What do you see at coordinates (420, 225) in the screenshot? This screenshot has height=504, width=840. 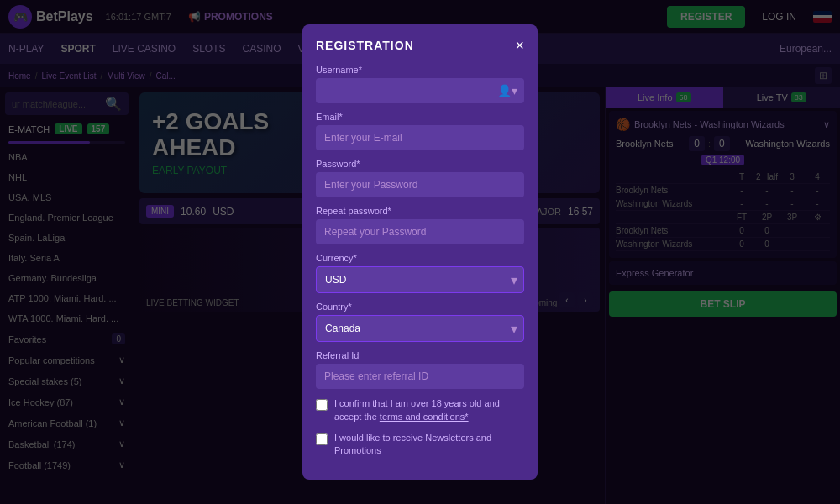 I see `repeat-password-group: Repeat password*` at bounding box center [420, 225].